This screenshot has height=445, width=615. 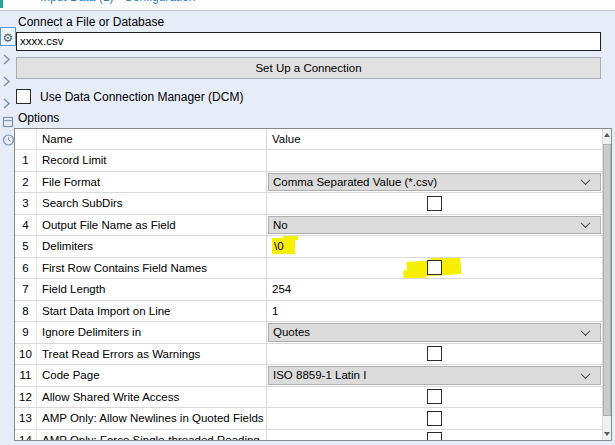 I want to click on output-file-name-as-field-dropdown: No, so click(x=434, y=226).